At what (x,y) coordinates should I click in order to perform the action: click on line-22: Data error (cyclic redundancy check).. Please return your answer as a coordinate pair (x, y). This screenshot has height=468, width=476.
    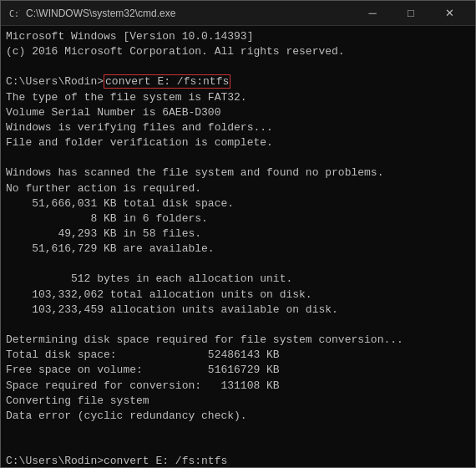
    Looking at the image, I should click on (238, 416).